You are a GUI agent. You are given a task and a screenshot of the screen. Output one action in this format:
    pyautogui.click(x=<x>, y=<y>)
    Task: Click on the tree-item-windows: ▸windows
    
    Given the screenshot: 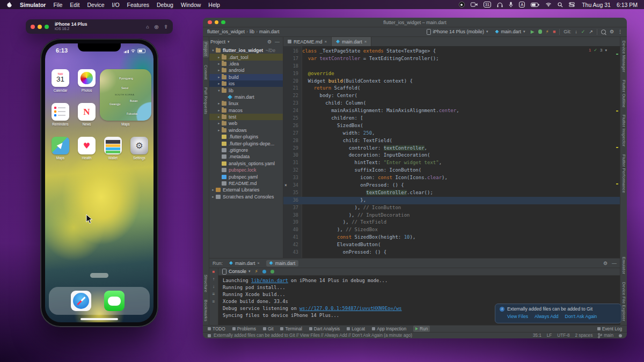 What is the action you would take?
    pyautogui.click(x=246, y=130)
    